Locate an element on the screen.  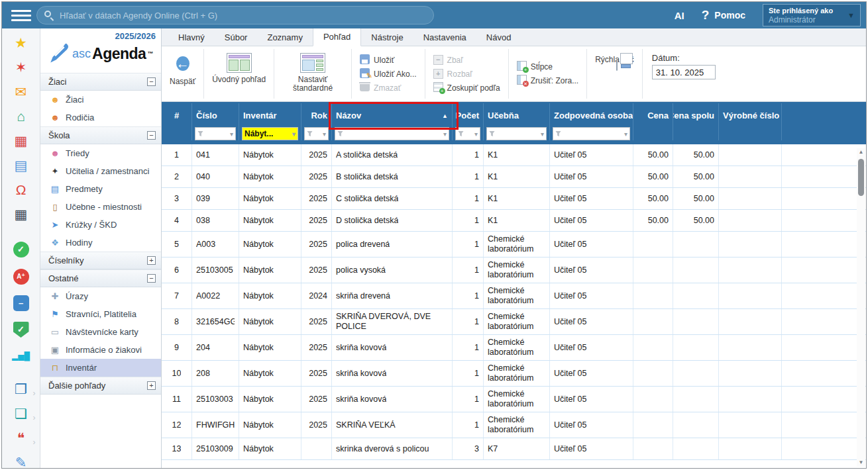
table-row: 2040Nábytok2025B stolička detská1K1Učite… is located at coordinates (514, 177).